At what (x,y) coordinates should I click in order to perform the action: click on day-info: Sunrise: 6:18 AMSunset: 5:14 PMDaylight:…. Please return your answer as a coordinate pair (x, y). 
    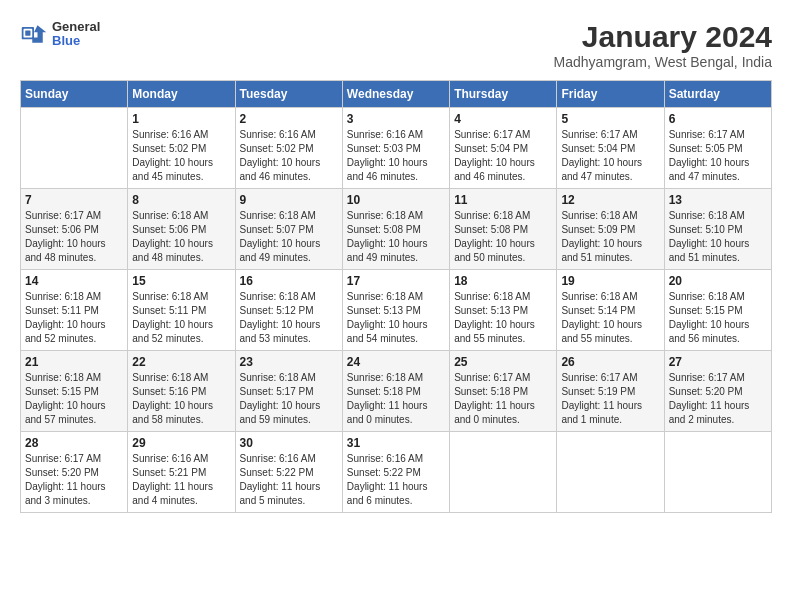
    Looking at the image, I should click on (610, 318).